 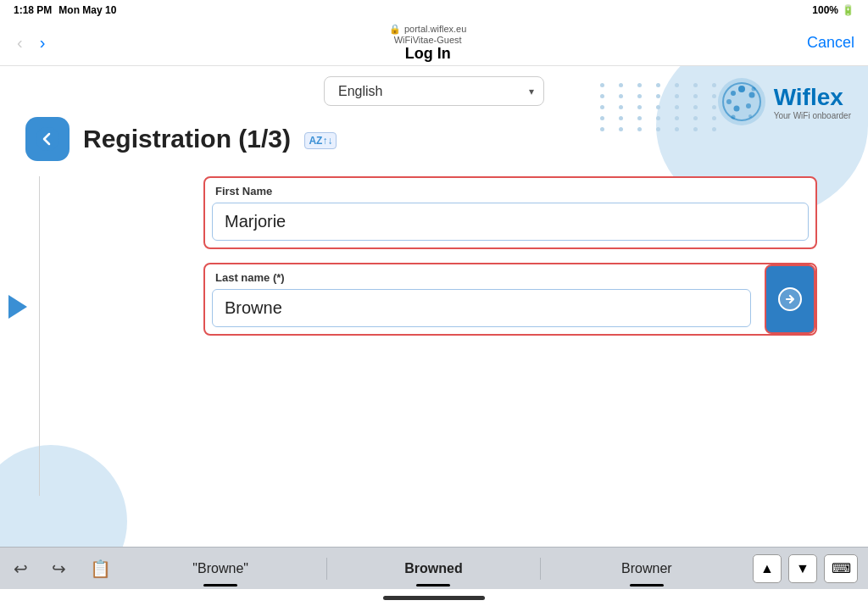 What do you see at coordinates (783, 102) in the screenshot?
I see `wiflex-logo: Wiflex Your WiFi onboarder` at bounding box center [783, 102].